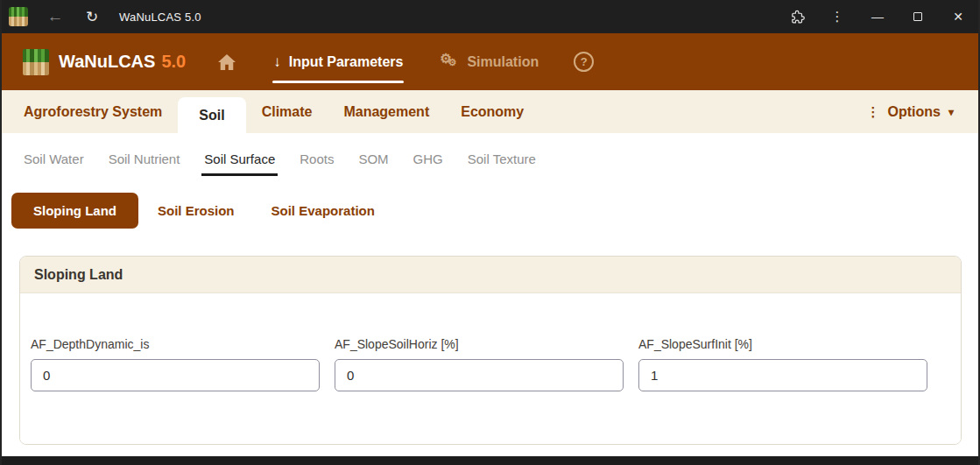  What do you see at coordinates (54, 159) in the screenshot?
I see `subtab-soil-water: Soil Water` at bounding box center [54, 159].